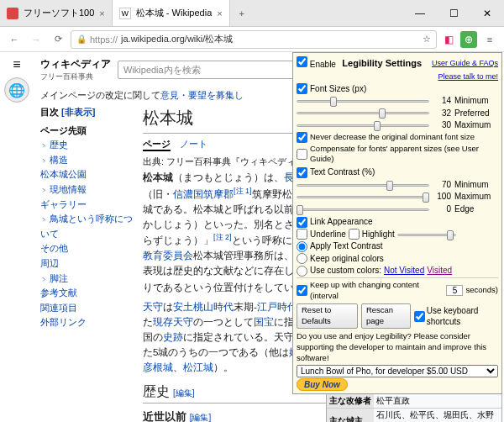 This screenshot has height=422, width=504. What do you see at coordinates (76, 64) in the screenshot?
I see `brand-title: ウィキペディア` at bounding box center [76, 64].